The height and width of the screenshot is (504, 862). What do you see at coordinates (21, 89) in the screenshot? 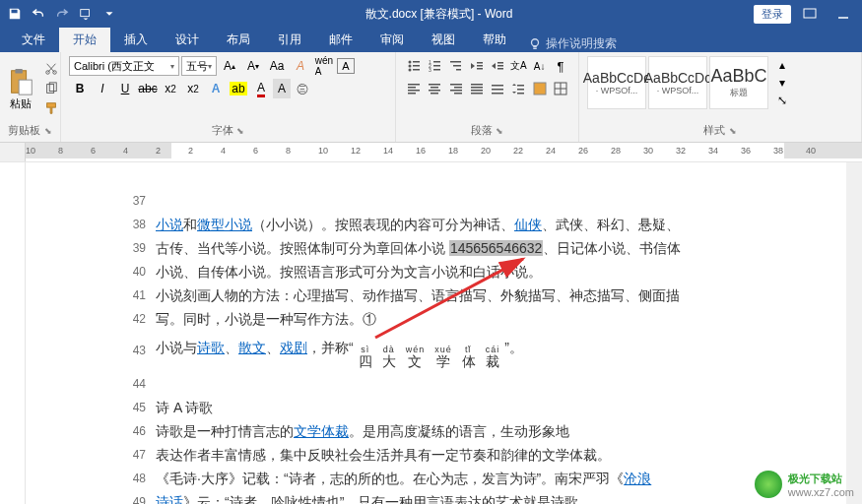
I see `paste-button: 粘贴` at bounding box center [21, 89].